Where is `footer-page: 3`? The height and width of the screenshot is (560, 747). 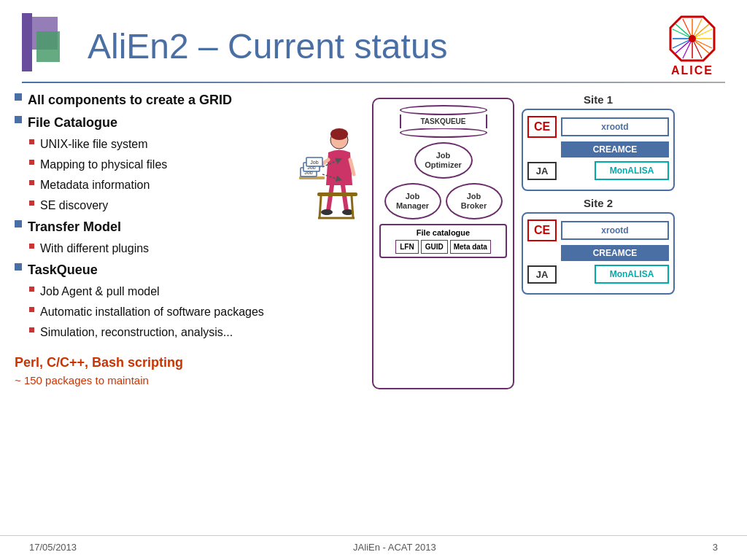 footer-page: 3 is located at coordinates (715, 547).